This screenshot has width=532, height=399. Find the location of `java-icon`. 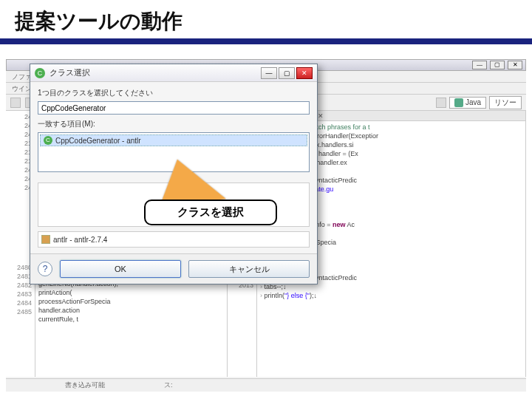

java-icon is located at coordinates (459, 103).